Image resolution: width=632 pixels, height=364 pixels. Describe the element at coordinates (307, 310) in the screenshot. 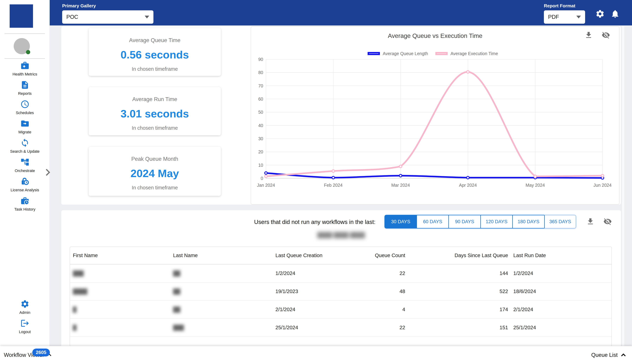

I see `cell-last-queue-creation: 2/1/2024` at that location.